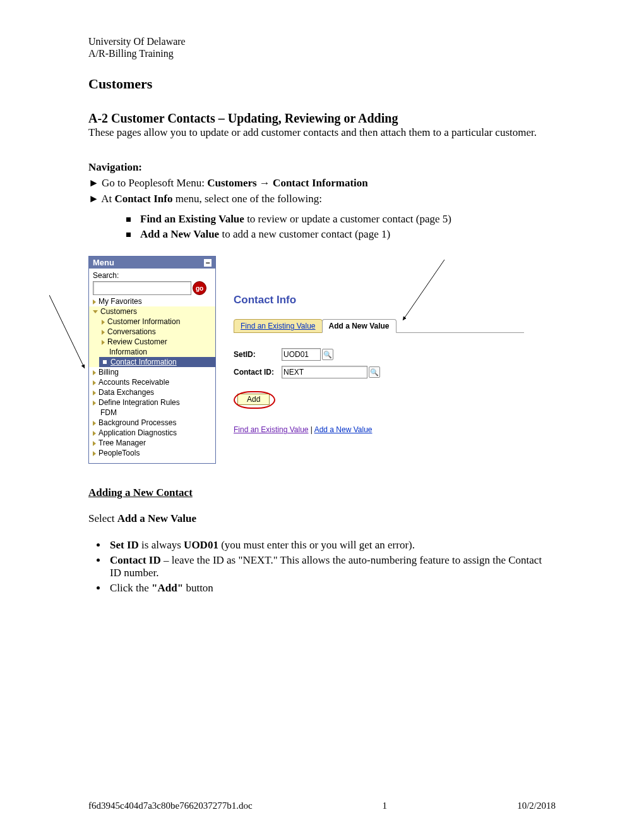  I want to click on menu-define-integration-rules-line2: FDM, so click(152, 413).